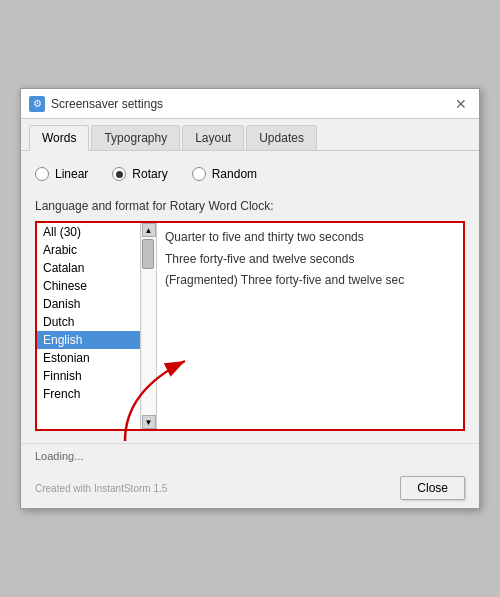 The height and width of the screenshot is (597, 500). I want to click on language-item: Arabic, so click(88, 250).